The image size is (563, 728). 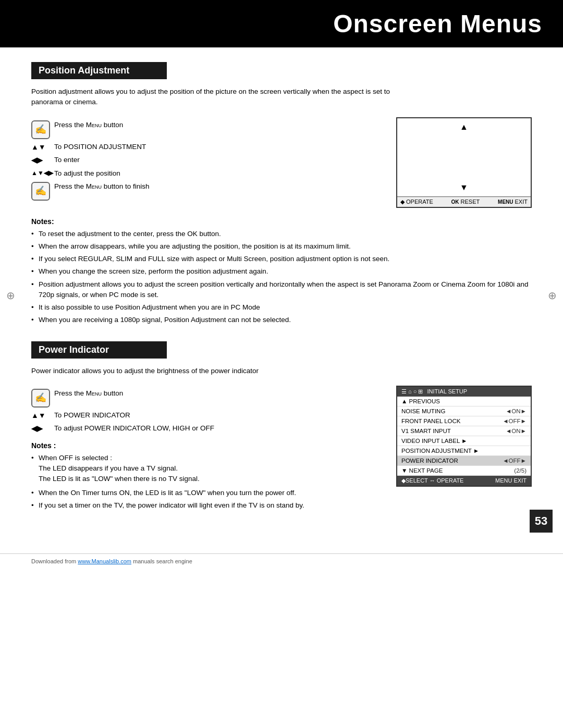 I want to click on menu-row-label-previous: ▲ PREVIOUS, so click(x=421, y=401).